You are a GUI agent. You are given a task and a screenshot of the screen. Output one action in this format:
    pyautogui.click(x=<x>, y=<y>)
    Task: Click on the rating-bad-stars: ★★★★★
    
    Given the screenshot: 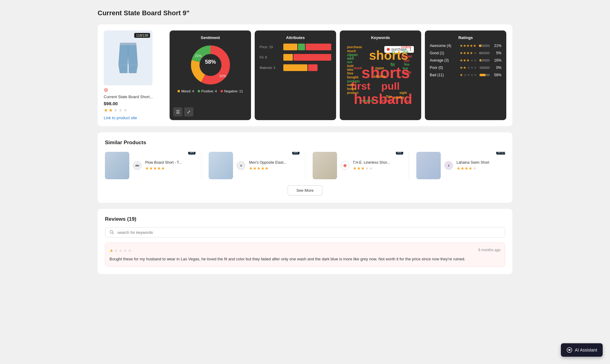 What is the action you would take?
    pyautogui.click(x=468, y=75)
    